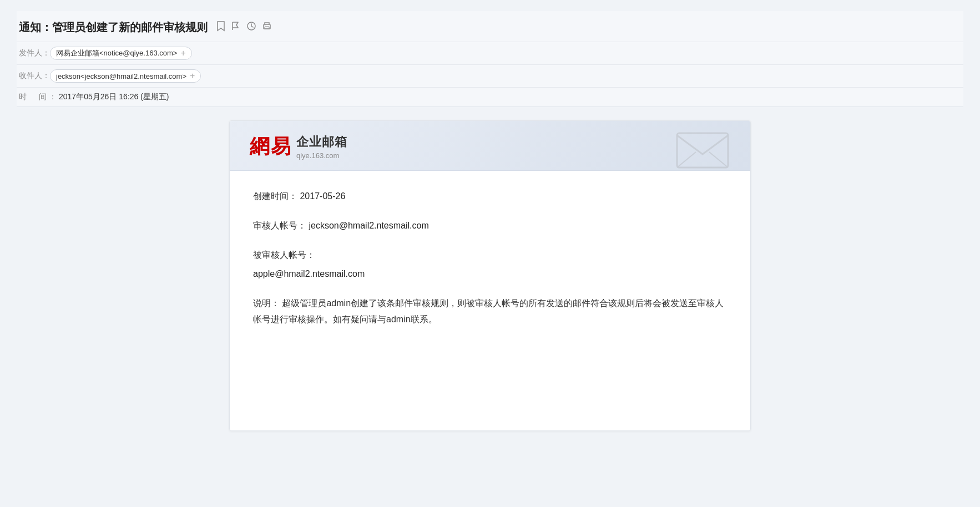 The image size is (980, 507). What do you see at coordinates (490, 196) in the screenshot?
I see `created-time-row: 创建时间： 2017-05-26` at bounding box center [490, 196].